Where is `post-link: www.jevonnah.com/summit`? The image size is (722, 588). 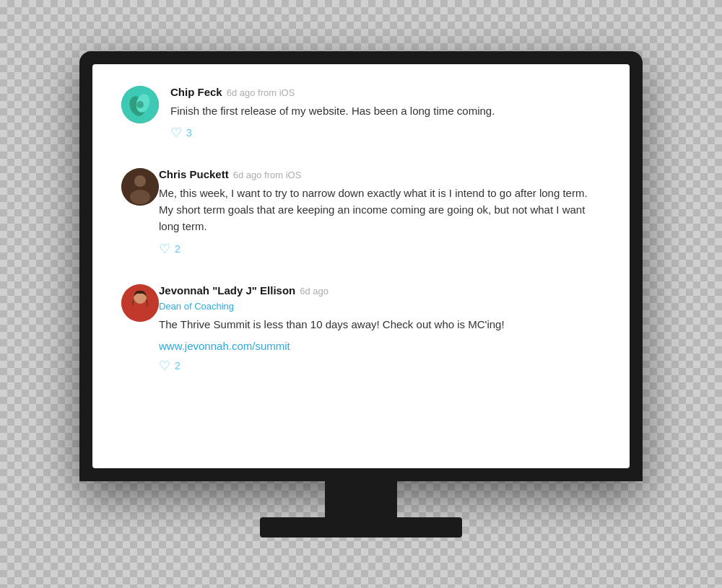
post-link: www.jevonnah.com/summit is located at coordinates (380, 346).